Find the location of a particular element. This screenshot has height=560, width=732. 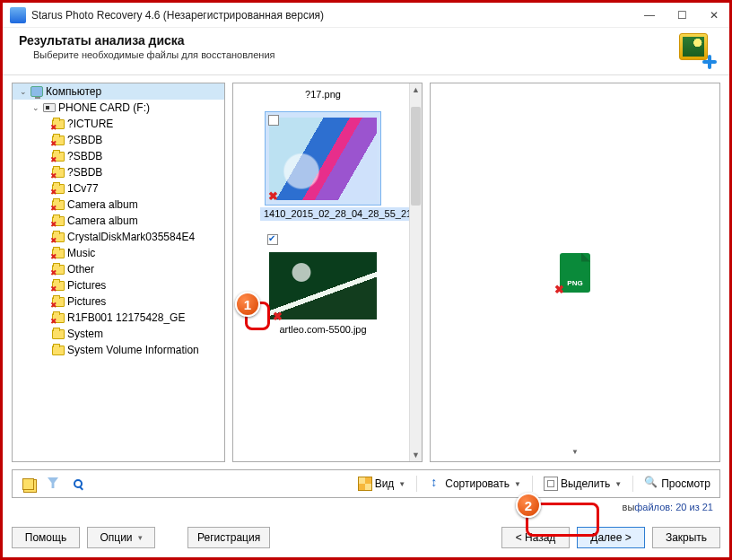

status-prefix: вы is located at coordinates (629, 507).